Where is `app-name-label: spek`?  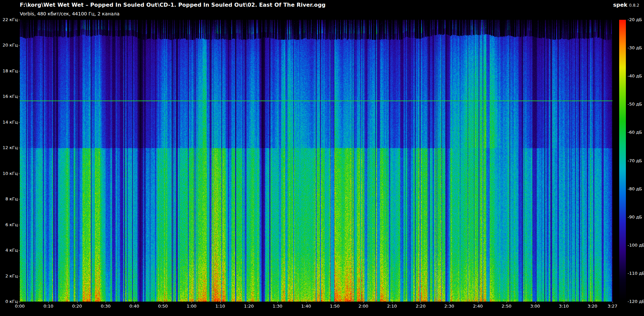
app-name-label: spek is located at coordinates (620, 5).